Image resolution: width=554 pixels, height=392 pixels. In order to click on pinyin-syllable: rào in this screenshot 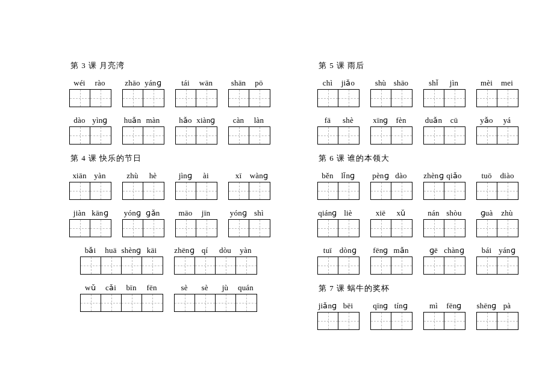, I will do `click(100, 83)`.